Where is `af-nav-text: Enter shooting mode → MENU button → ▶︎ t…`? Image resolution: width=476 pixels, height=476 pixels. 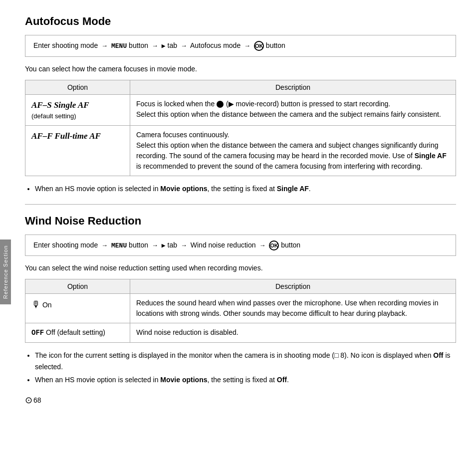 af-nav-text: Enter shooting mode → MENU button → ▶︎ t… is located at coordinates (160, 45).